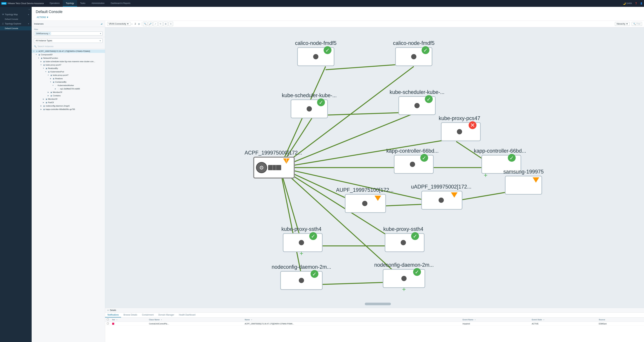  I want to click on topo-node-nodeconfig-left: nodeconfig-daemon-2m... ✓, so click(302, 277).